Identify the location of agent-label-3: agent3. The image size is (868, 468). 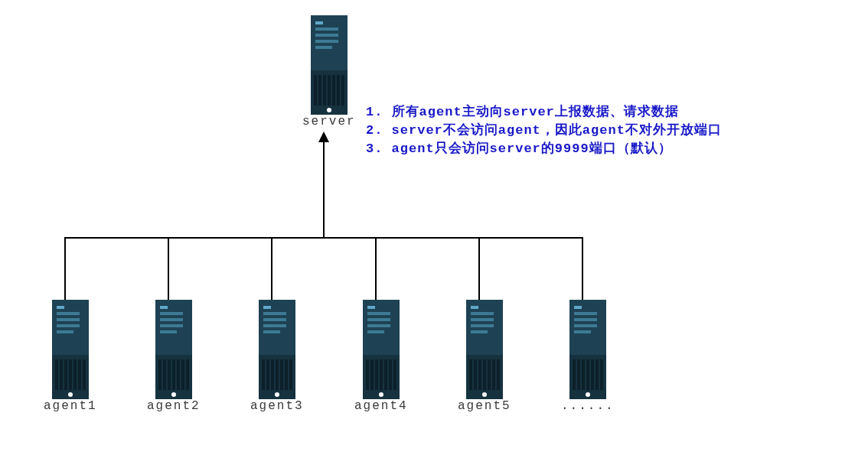
(277, 406).